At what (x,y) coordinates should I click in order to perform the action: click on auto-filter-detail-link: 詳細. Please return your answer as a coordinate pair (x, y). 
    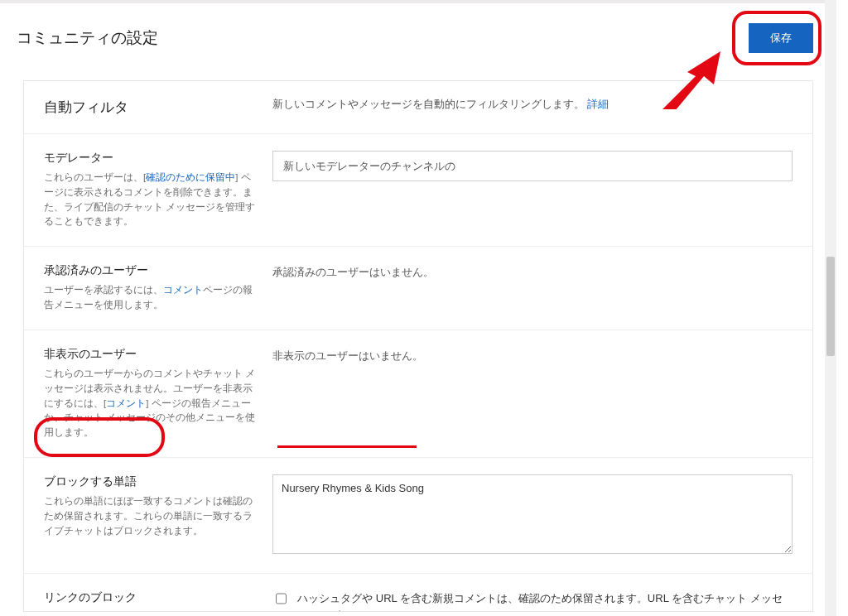
    Looking at the image, I should click on (598, 104).